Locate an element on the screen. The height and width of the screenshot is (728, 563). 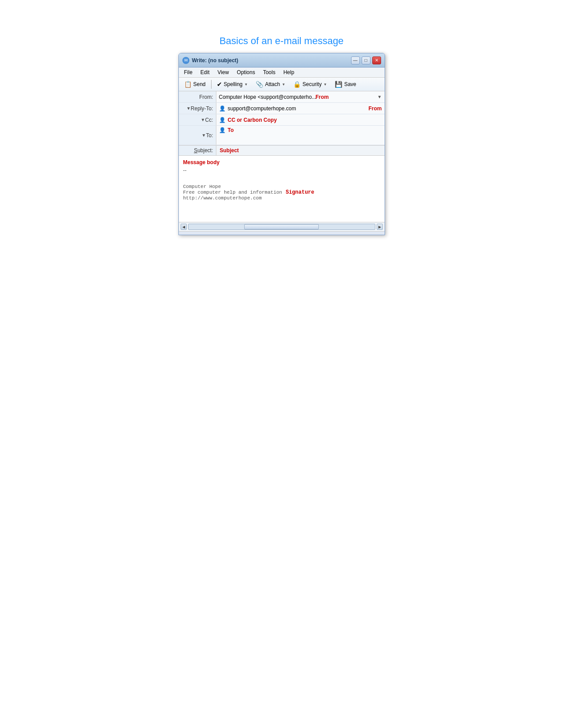
security-label: Security is located at coordinates (312, 84).